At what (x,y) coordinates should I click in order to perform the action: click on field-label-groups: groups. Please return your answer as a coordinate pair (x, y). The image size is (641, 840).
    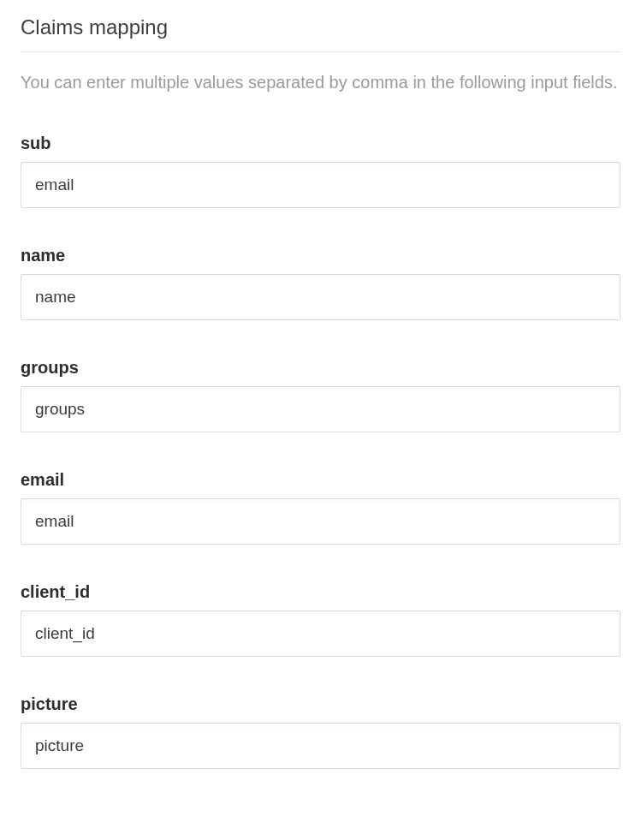
    Looking at the image, I should click on (320, 368).